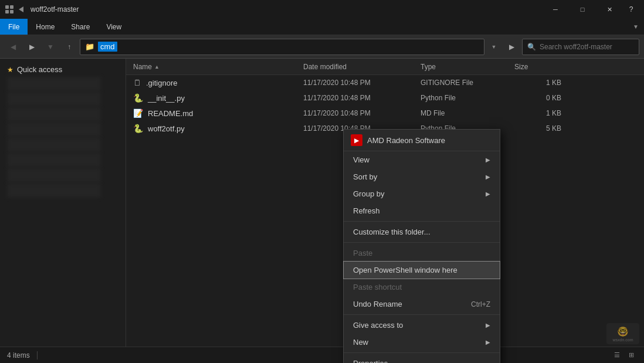 The width and height of the screenshot is (644, 363). Describe the element at coordinates (322, 27) in the screenshot. I see `ribbon-tabs: File Home Share View ▼` at that location.